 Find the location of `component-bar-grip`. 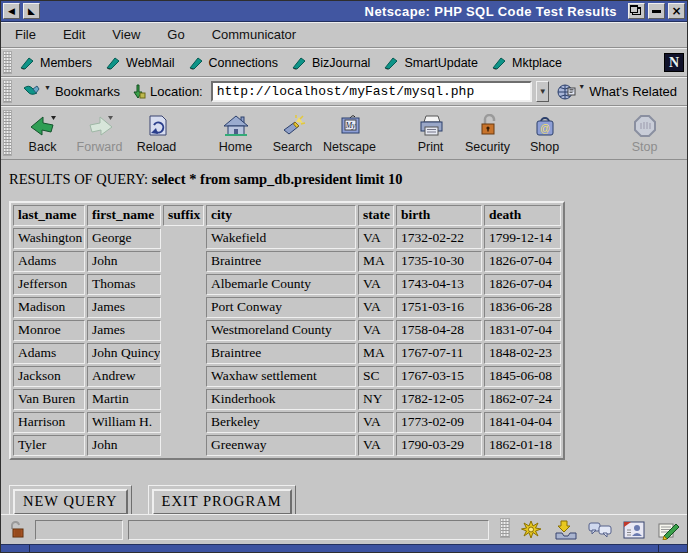

component-bar-grip is located at coordinates (505, 528).